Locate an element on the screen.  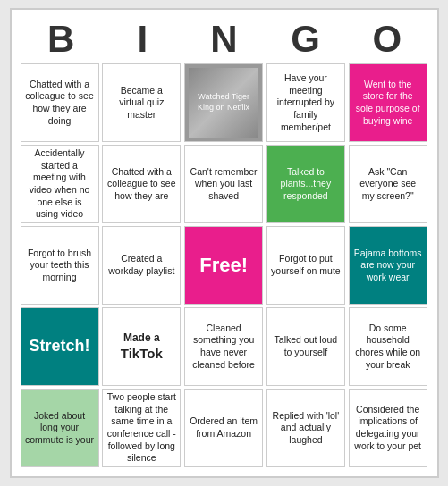
bingo-header: BINGO is located at coordinates (224, 39).